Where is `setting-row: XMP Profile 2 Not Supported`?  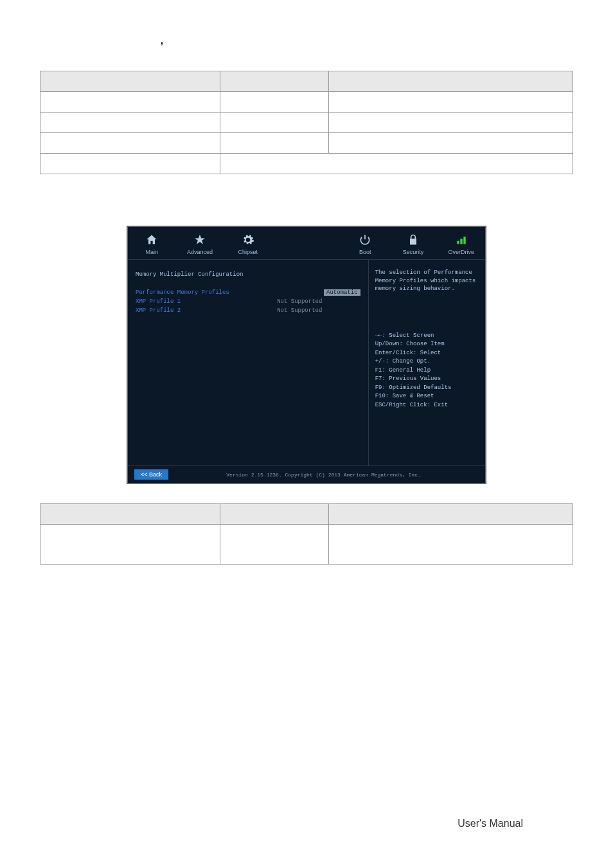 setting-row: XMP Profile 2 Not Supported is located at coordinates (248, 311).